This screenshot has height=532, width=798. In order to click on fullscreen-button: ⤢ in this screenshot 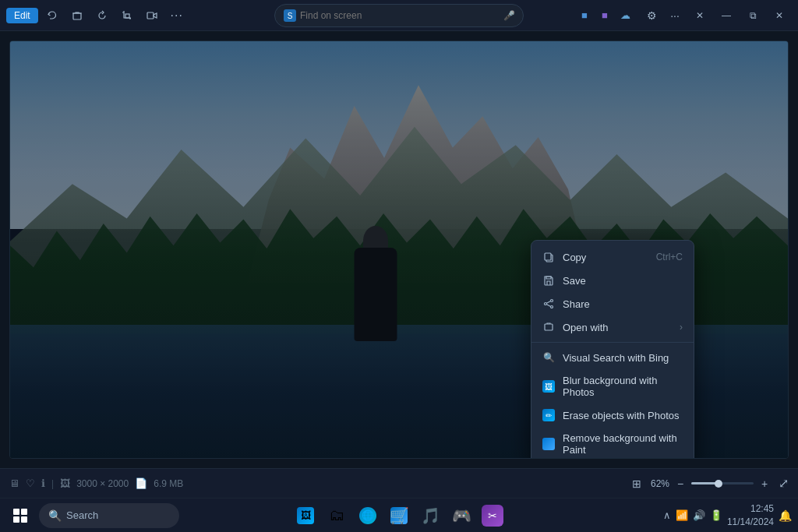, I will do `click(784, 483)`.